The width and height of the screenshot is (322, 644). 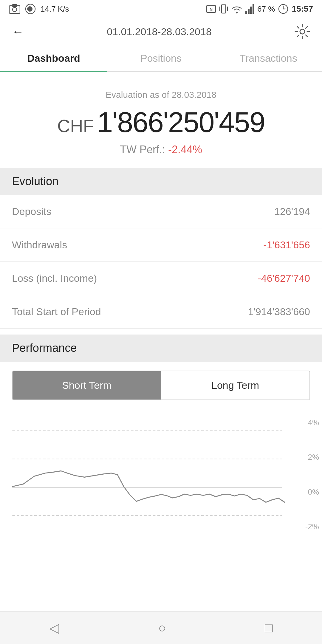 What do you see at coordinates (266, 9) in the screenshot?
I see `battery-percent: 67 %` at bounding box center [266, 9].